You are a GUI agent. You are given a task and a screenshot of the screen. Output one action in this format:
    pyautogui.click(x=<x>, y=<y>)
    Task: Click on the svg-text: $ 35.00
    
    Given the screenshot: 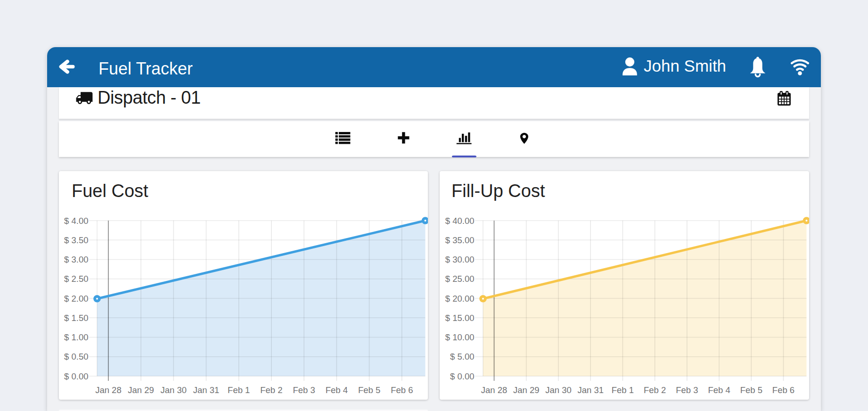 What is the action you would take?
    pyautogui.click(x=460, y=240)
    